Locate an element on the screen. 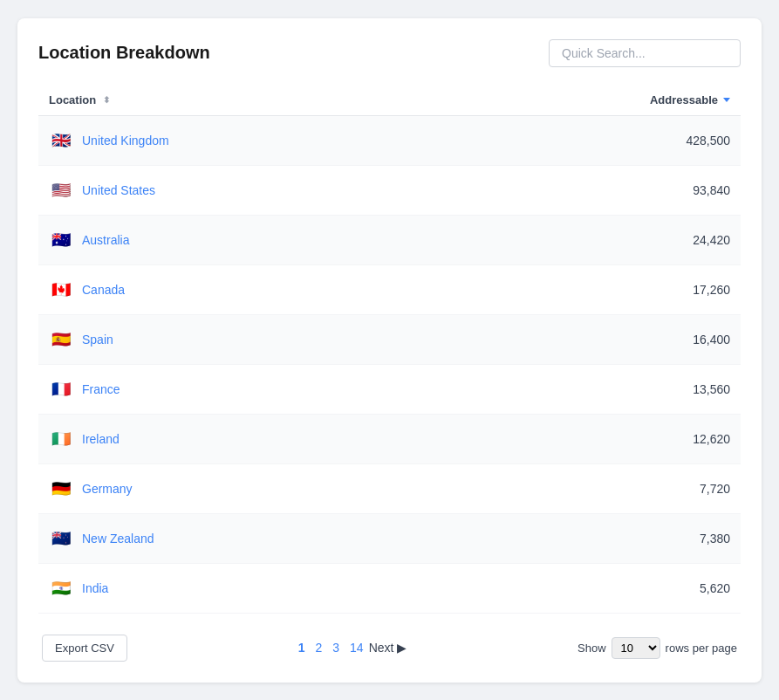 This screenshot has width=779, height=700. table-row: 🇩🇪 Germany 7,720 is located at coordinates (389, 489).